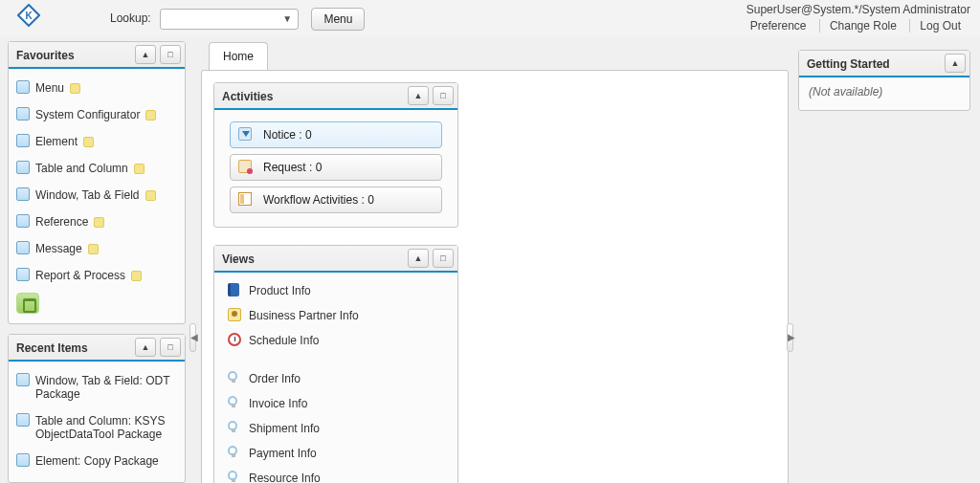 The image size is (980, 483). I want to click on trash-icon, so click(28, 303).